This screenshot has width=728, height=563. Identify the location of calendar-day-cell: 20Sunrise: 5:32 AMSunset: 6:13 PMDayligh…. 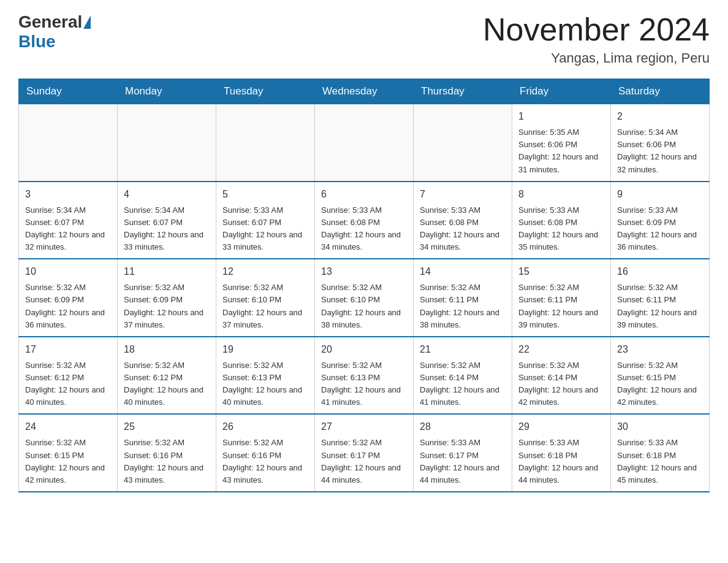
(364, 375).